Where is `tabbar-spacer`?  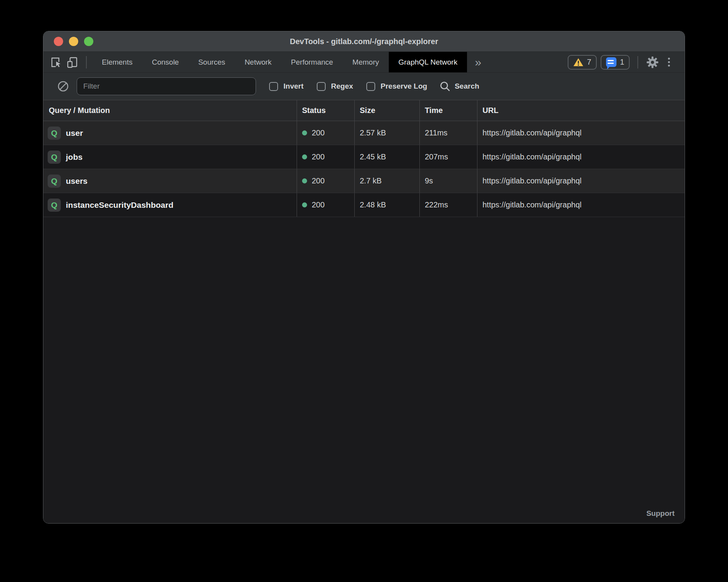
tabbar-spacer is located at coordinates (528, 62).